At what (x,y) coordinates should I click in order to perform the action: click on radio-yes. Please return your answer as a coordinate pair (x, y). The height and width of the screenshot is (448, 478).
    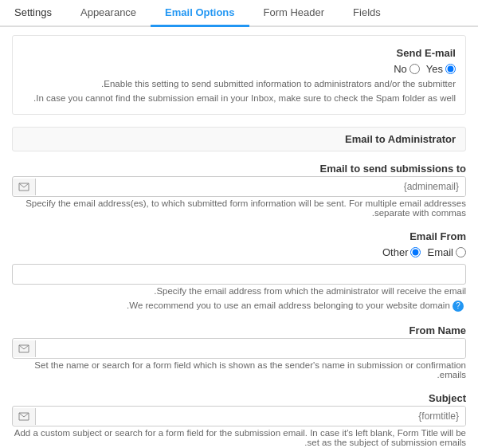
    Looking at the image, I should click on (451, 69).